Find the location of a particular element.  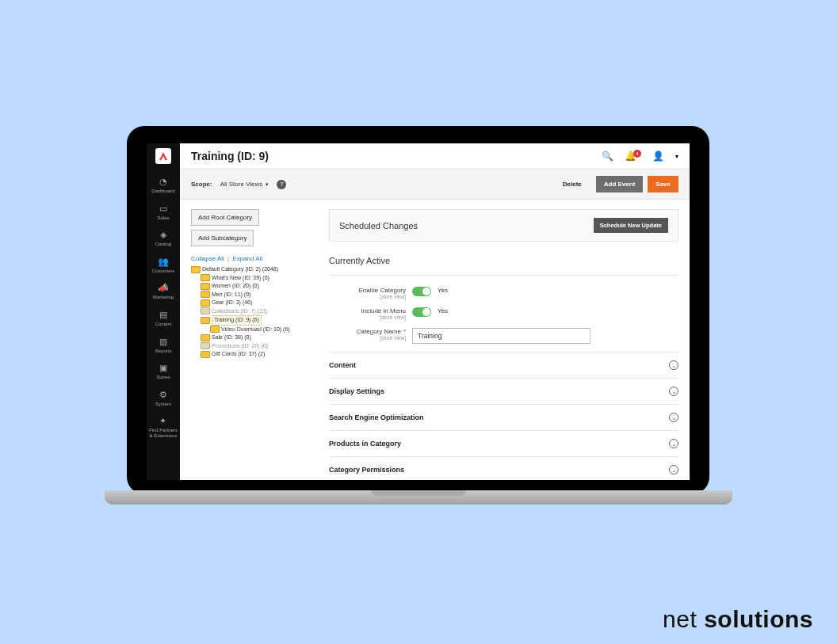

tree-node: What's New (ID: 39) (0) is located at coordinates (254, 279).